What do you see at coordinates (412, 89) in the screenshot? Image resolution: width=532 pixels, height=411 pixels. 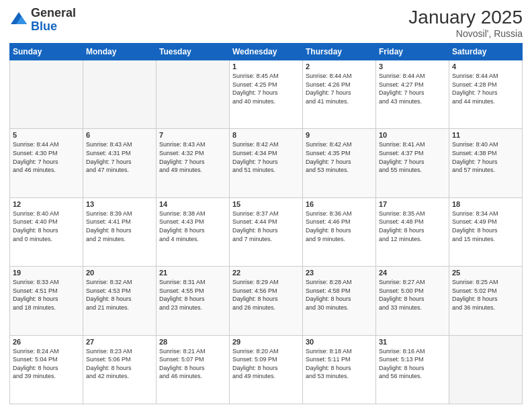 I see `day-info: Sunrise: 8:44 AM Sunset: 4:27 PM Dayligh…` at bounding box center [412, 89].